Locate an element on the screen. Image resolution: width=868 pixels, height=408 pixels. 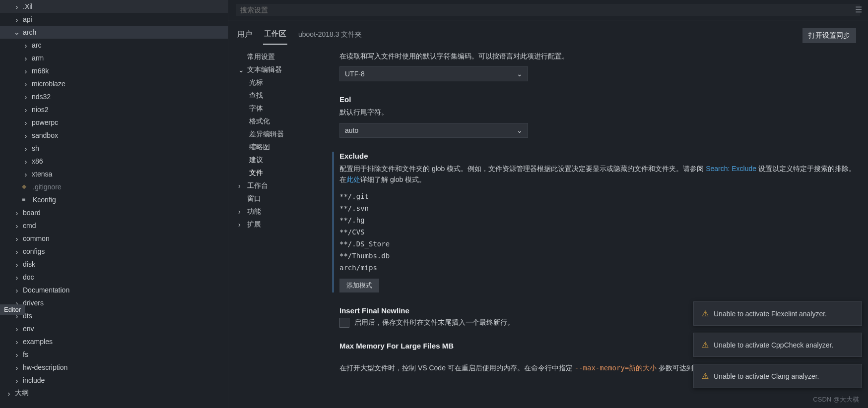
tree-item-label: sh is located at coordinates (36, 148).